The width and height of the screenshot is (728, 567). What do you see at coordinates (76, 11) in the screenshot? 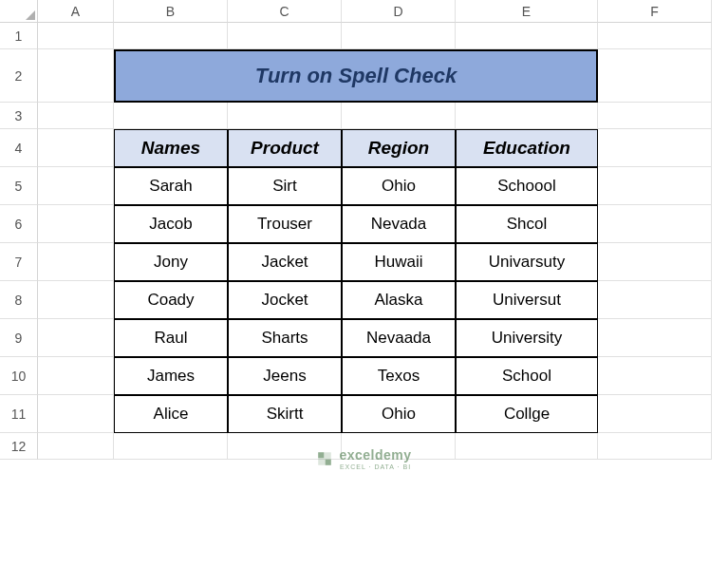
I see `col-header-a: A` at bounding box center [76, 11].